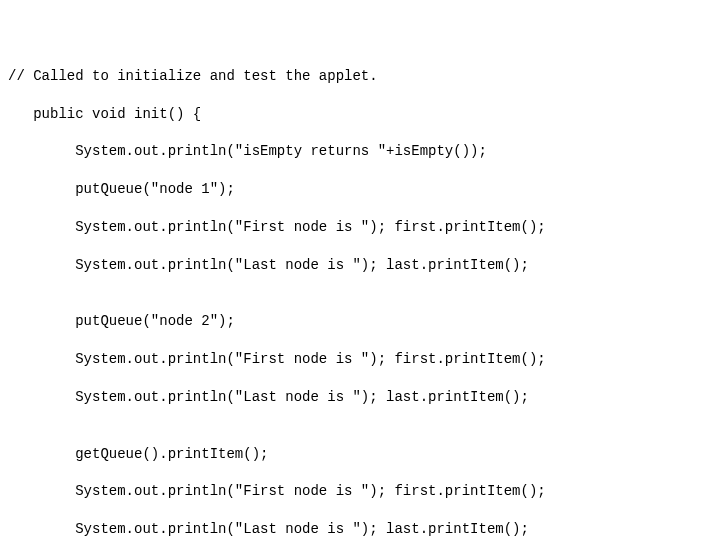 The image size is (720, 540). I want to click on code-line: getQueue().printItem();, so click(364, 454).